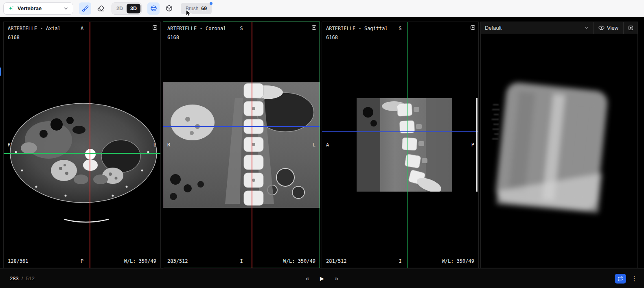  Describe the element at coordinates (613, 28) in the screenshot. I see `view-button-label: View` at that location.